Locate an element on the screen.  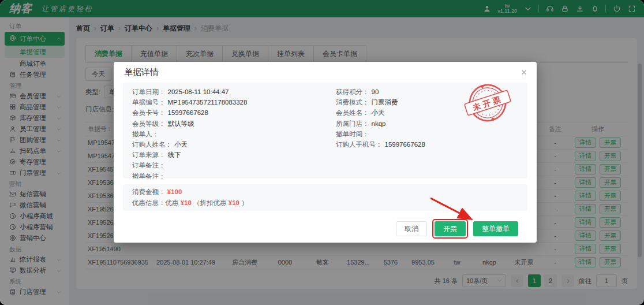
cancel-button: 取消 is located at coordinates (411, 229).